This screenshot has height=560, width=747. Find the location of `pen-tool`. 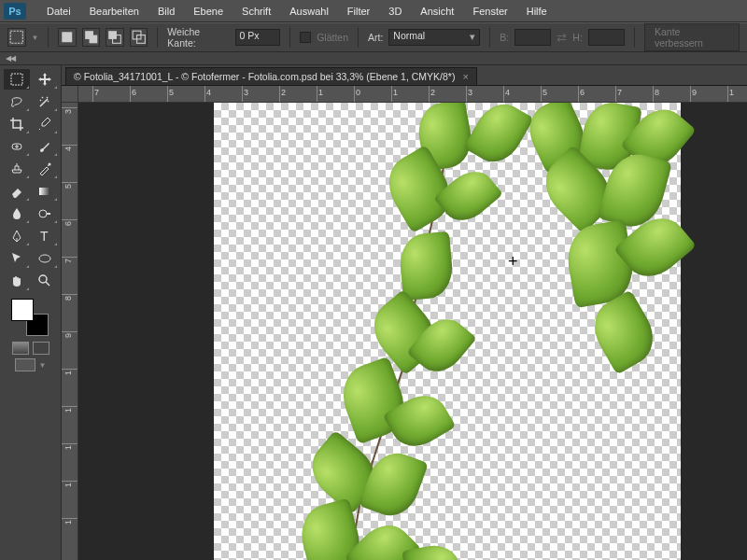

pen-tool is located at coordinates (17, 236).